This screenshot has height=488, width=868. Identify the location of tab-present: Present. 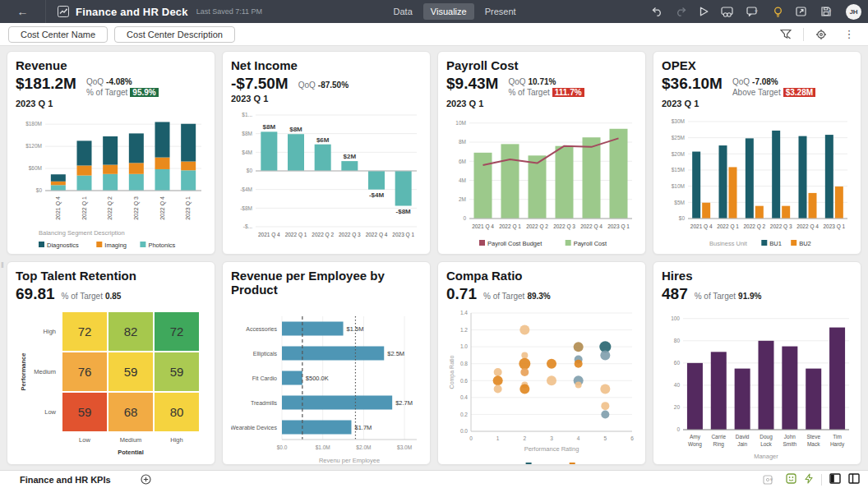
(501, 12).